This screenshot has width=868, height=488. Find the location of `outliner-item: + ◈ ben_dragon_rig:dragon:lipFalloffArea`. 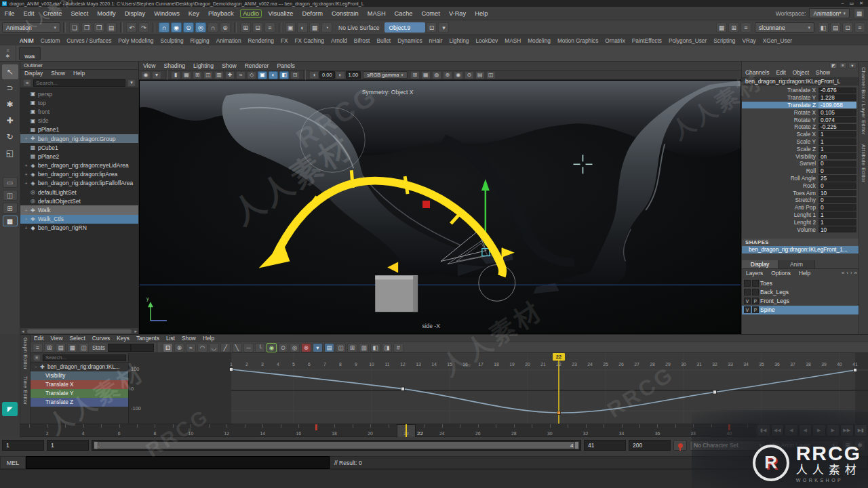

outliner-item: + ◈ ben_dragon_rig:dragon:lipFalloffArea is located at coordinates (79, 183).